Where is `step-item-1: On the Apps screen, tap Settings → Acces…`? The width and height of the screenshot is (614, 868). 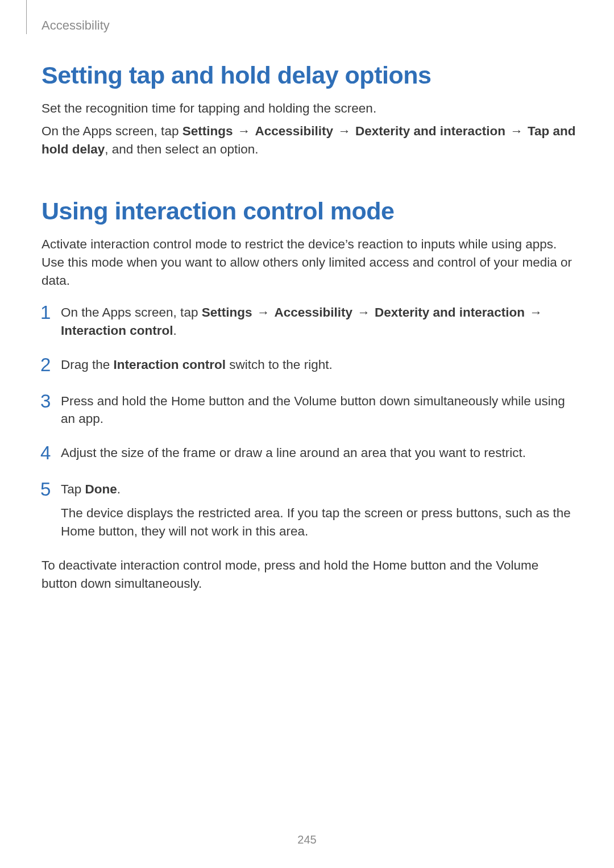
step-item-1: On the Apps screen, tap Settings → Acces… is located at coordinates (309, 322).